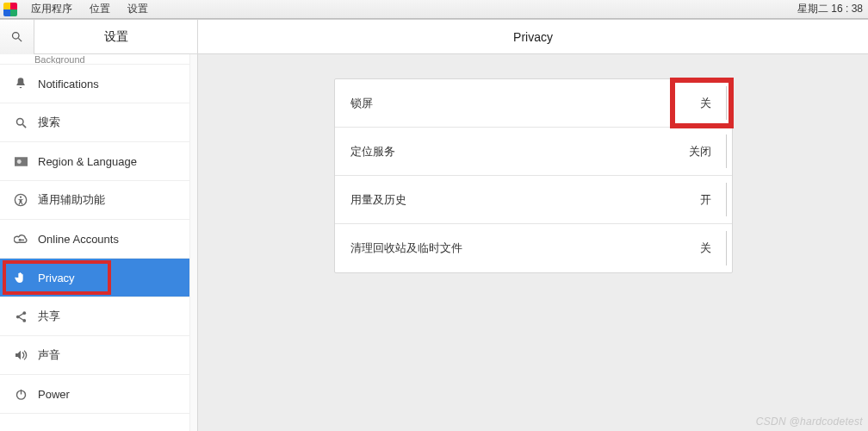 This screenshot has width=868, height=431. What do you see at coordinates (534, 248) in the screenshot?
I see `privacy-row-trash: 清理回收站及临时文件 关` at bounding box center [534, 248].